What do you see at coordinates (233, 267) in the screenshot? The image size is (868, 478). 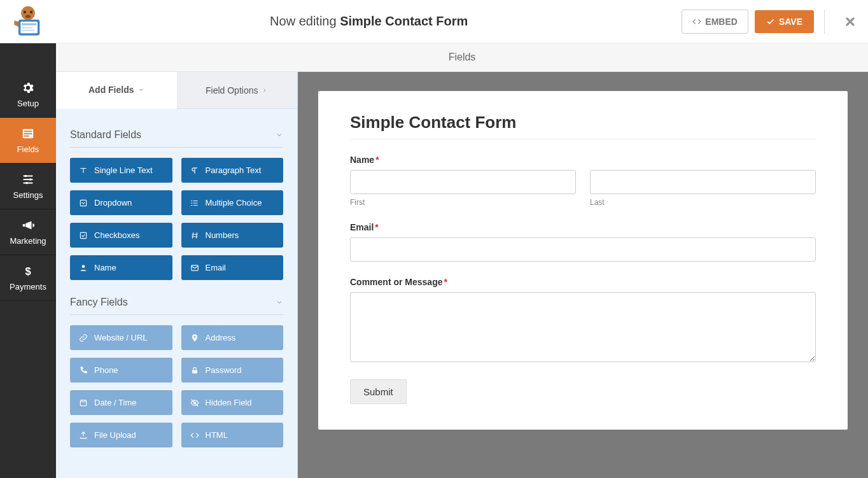 I see `field-button-email: Email` at bounding box center [233, 267].